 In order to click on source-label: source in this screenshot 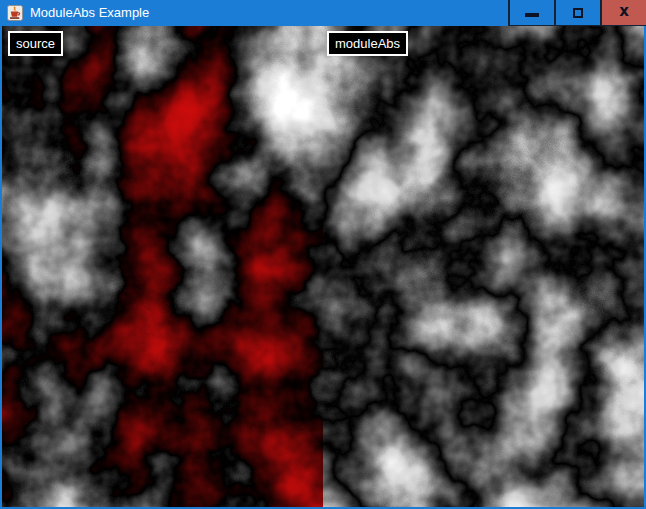, I will do `click(36, 44)`.